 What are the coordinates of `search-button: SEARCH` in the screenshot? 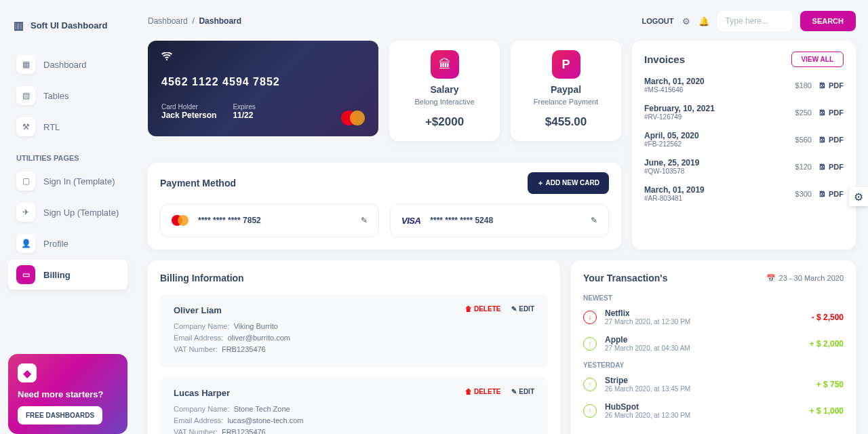 It's located at (828, 21).